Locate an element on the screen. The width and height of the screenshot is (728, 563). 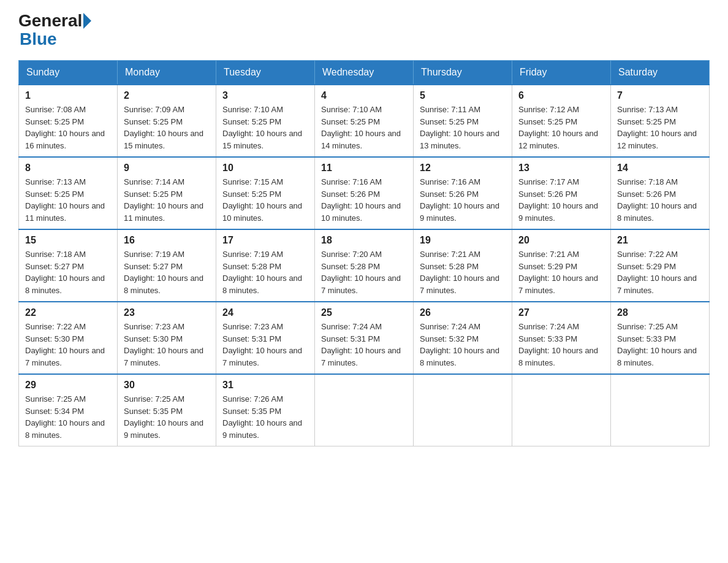
calendar-cell: 5 Sunrise: 7:11 AM Sunset: 5:25 PM Dayli… is located at coordinates (463, 121).